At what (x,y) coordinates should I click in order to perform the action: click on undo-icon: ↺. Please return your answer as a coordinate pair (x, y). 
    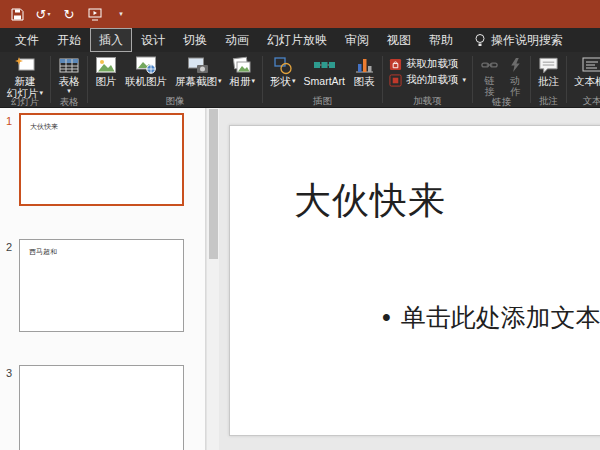
    Looking at the image, I should click on (42, 14).